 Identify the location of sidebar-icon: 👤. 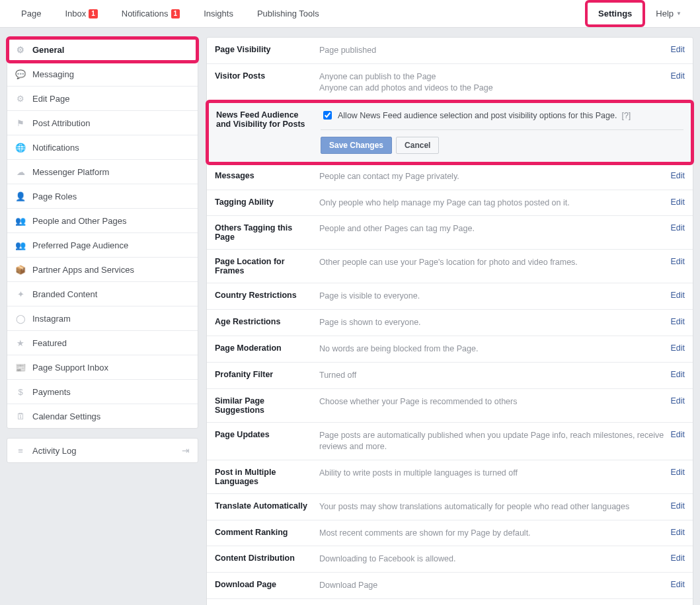
(20, 196).